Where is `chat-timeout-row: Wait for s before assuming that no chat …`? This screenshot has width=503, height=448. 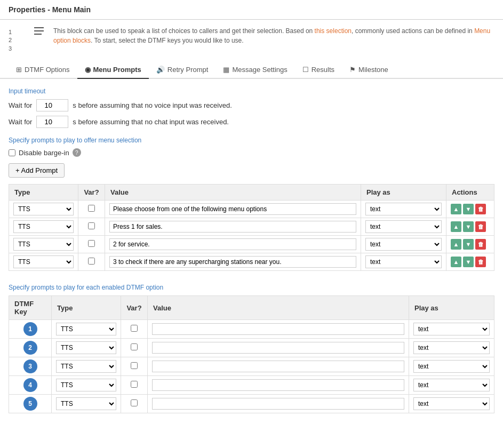 chat-timeout-row: Wait for s before assuming that no chat … is located at coordinates (252, 122).